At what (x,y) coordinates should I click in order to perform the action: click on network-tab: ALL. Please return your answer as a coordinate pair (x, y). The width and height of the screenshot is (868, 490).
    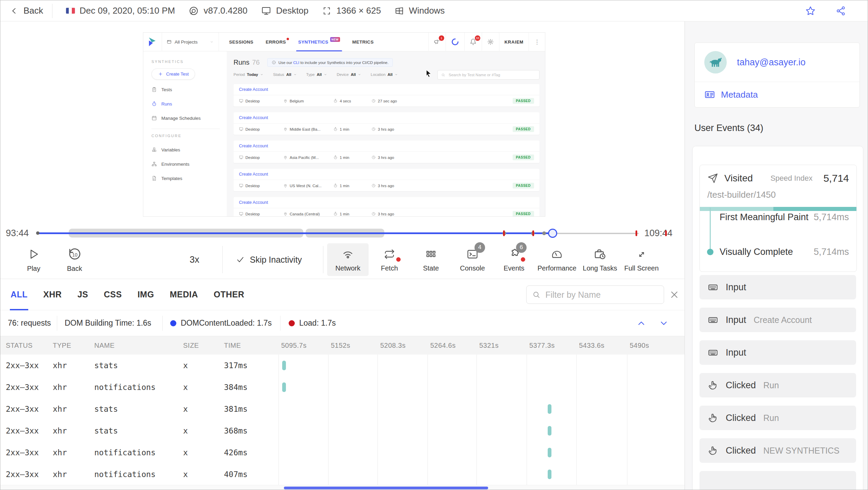
    Looking at the image, I should click on (19, 295).